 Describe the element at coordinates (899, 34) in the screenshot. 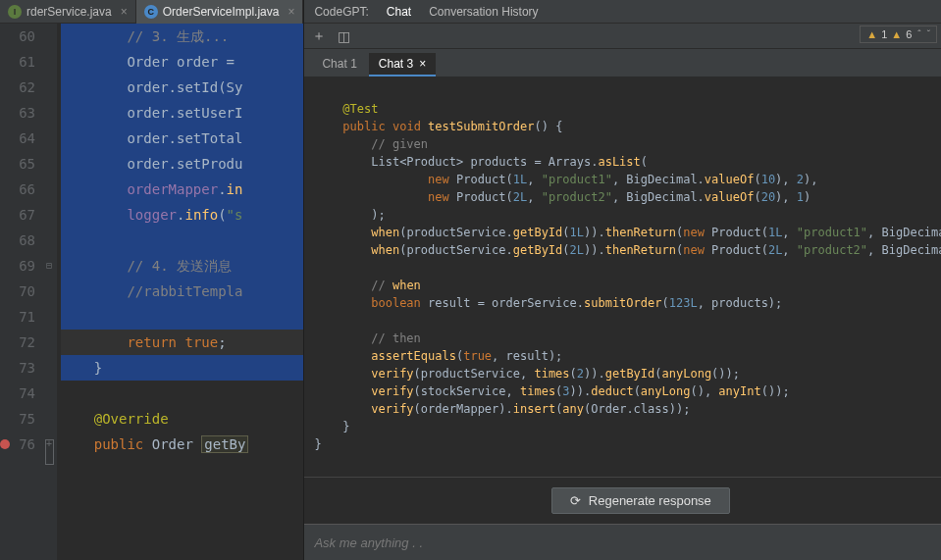

I see `inspection-bar: ▲1 ▲6 ˆ ˇ` at that location.